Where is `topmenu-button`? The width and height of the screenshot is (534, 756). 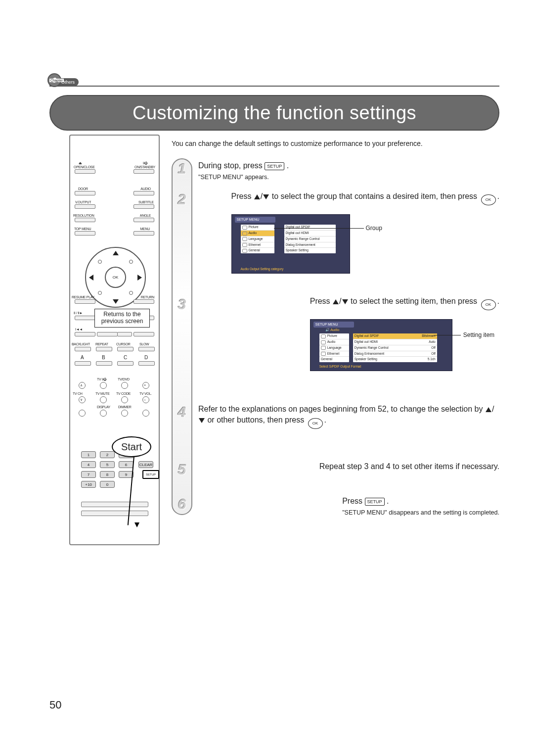
topmenu-button is located at coordinates (85, 234).